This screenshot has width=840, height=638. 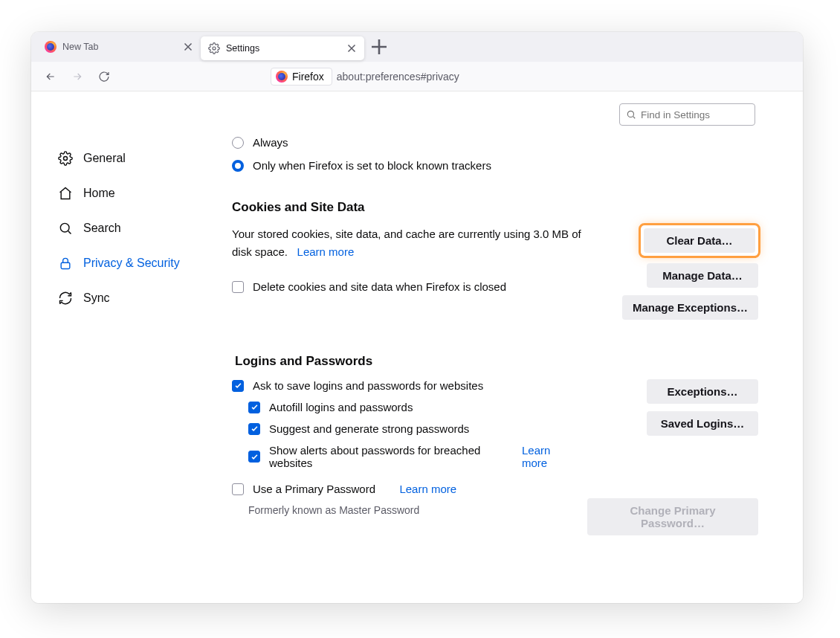 I want to click on radio-label: Only when Firefox is set to block known …, so click(x=372, y=165).